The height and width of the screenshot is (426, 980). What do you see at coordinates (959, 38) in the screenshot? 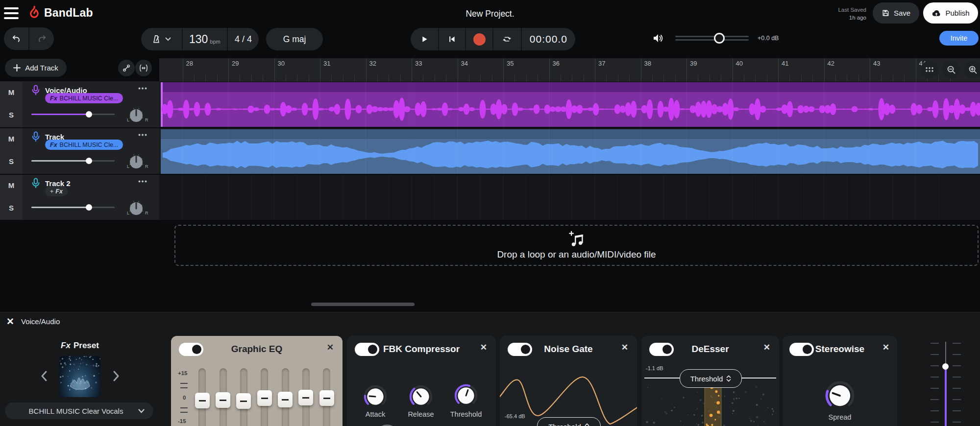
I see `invite-button: Invite` at bounding box center [959, 38].